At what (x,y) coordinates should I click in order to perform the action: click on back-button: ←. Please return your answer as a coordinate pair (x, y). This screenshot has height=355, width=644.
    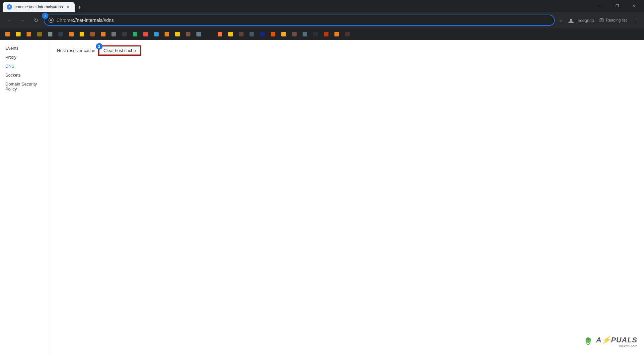
    Looking at the image, I should click on (9, 20).